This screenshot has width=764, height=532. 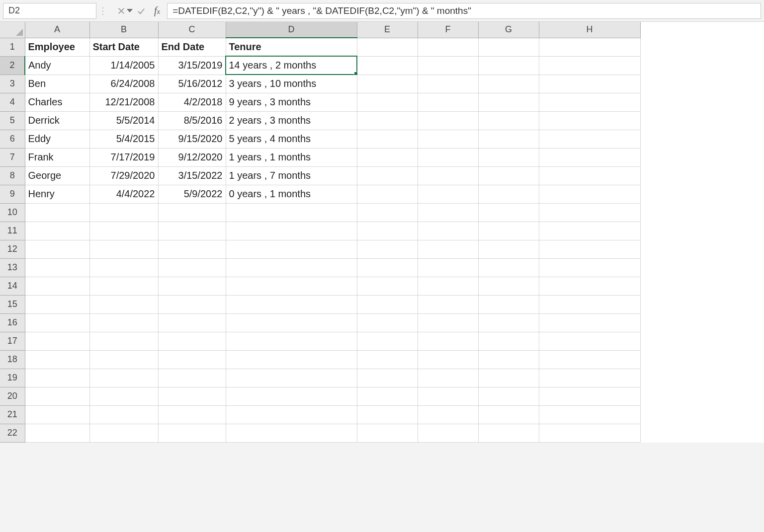 What do you see at coordinates (124, 249) in the screenshot?
I see `cell-B12` at bounding box center [124, 249].